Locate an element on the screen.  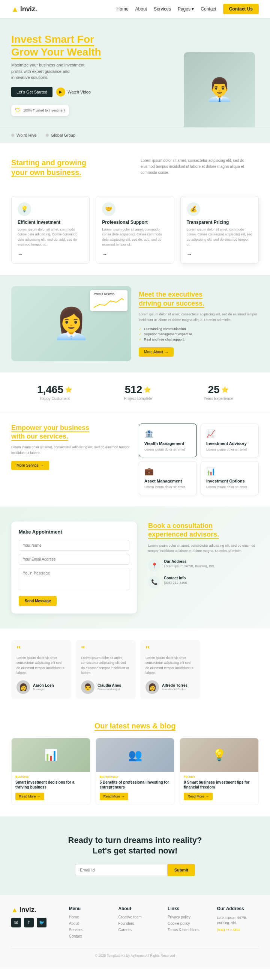
read-more-3: Read More → is located at coordinates (198, 797).